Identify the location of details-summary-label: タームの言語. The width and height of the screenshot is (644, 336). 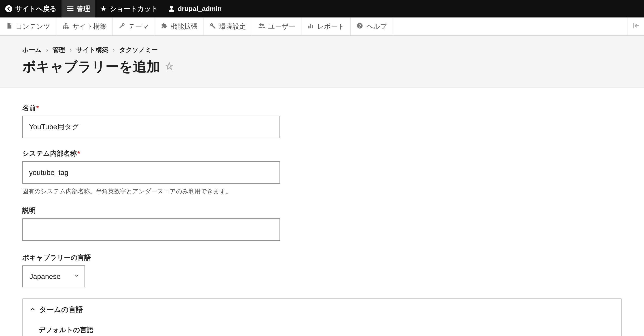
(61, 310).